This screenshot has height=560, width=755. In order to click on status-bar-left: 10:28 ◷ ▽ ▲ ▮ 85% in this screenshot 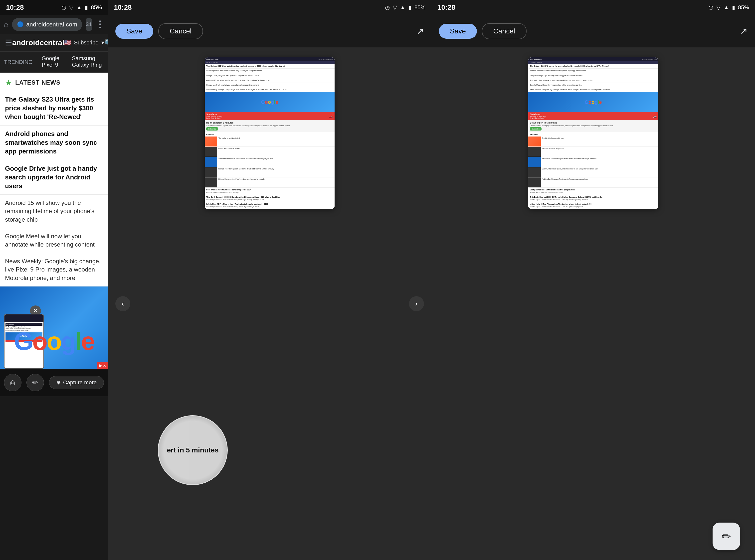, I will do `click(54, 7)`.